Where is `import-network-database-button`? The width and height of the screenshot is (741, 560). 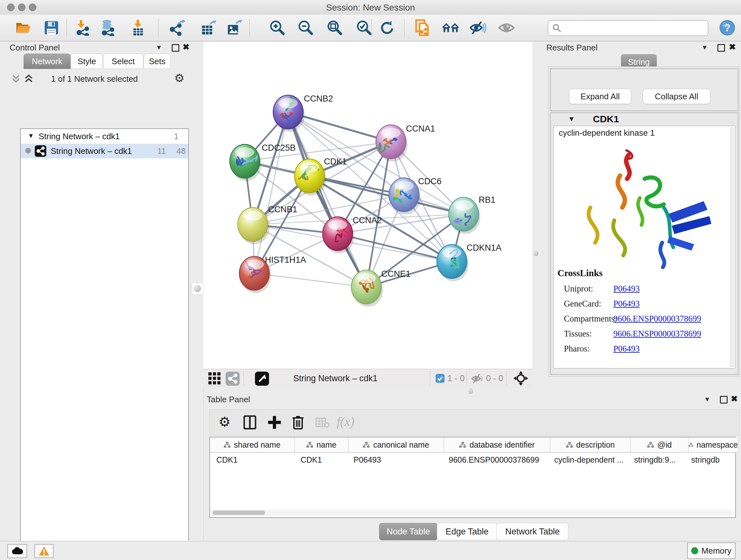
import-network-database-button is located at coordinates (108, 28).